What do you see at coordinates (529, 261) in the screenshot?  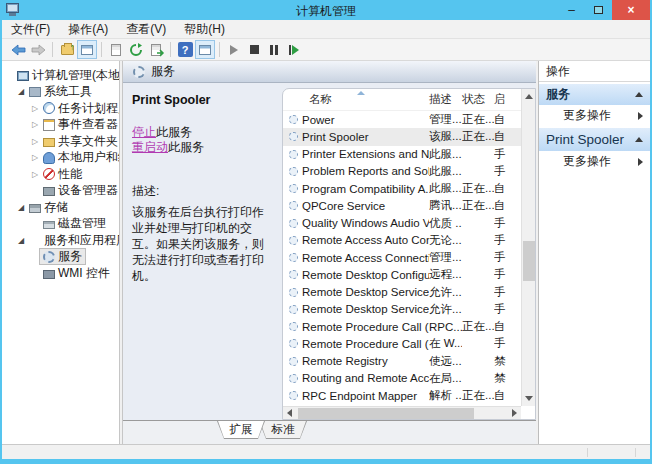 I see `vertical-scroll-thumb` at bounding box center [529, 261].